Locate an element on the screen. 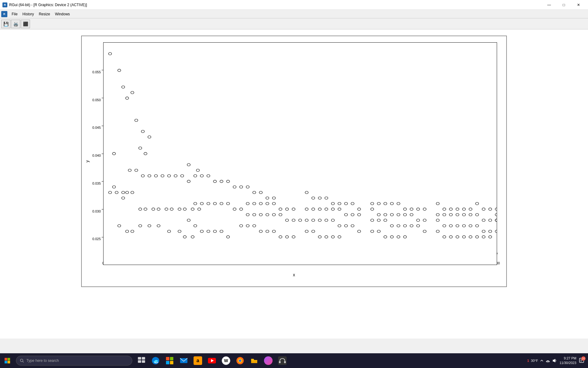  print-button: 🖨️ is located at coordinates (16, 24).